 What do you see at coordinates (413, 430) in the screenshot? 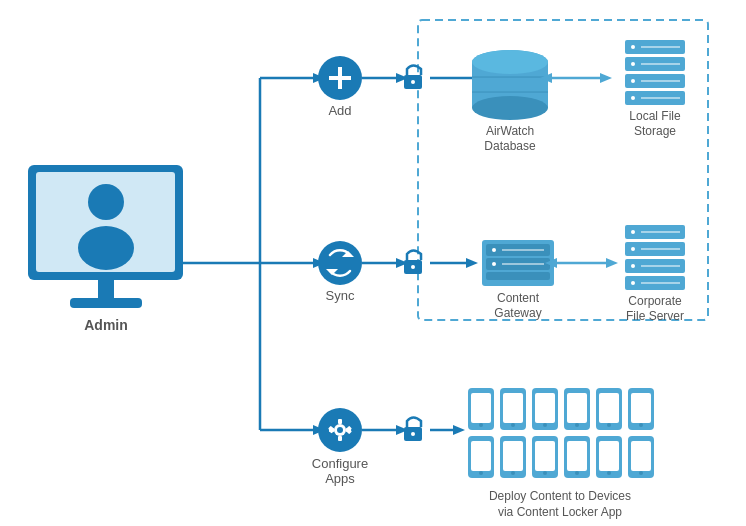
I see `config-lock` at bounding box center [413, 430].